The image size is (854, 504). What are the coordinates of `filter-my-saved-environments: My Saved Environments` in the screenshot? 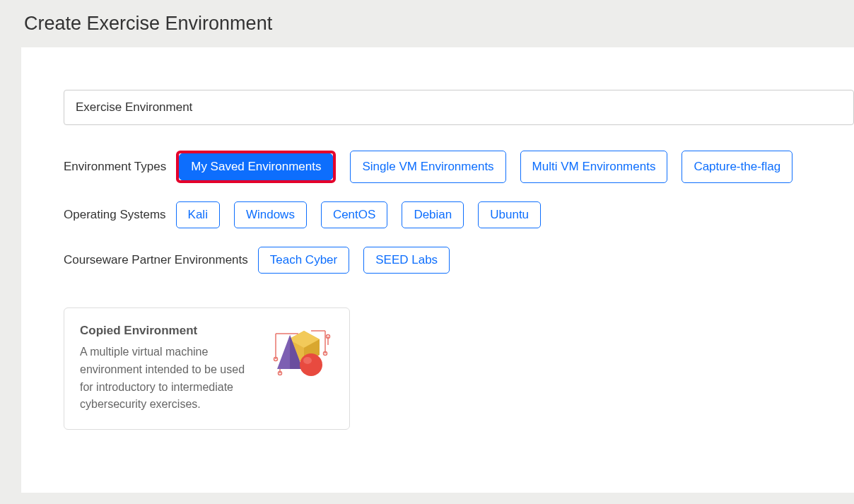 It's located at (256, 167).